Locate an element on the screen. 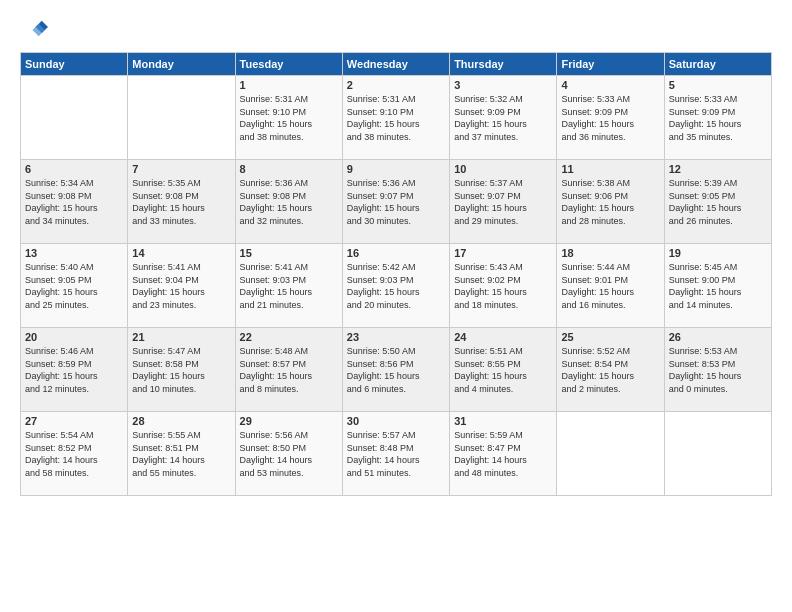 The image size is (792, 612). header-day-saturday: Saturday is located at coordinates (718, 64).